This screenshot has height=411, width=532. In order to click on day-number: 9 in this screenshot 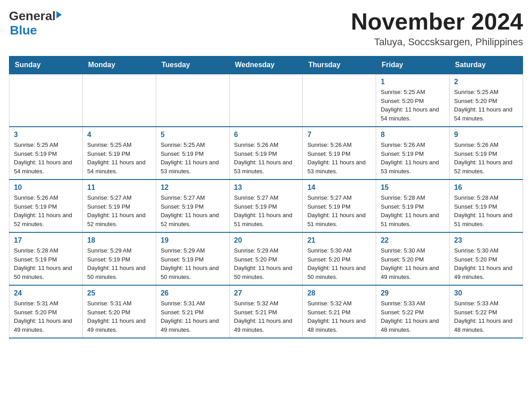, I will do `click(486, 135)`.